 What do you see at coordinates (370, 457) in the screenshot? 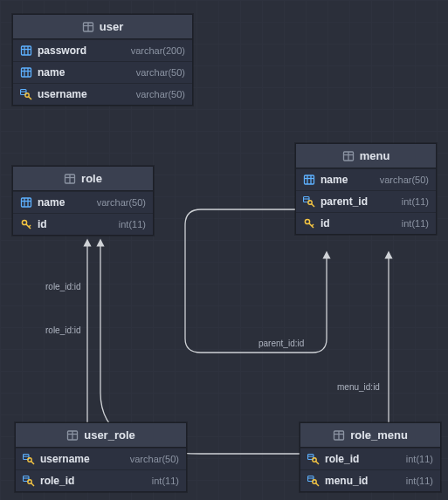
I see `table-role-menu: role_menurole_idint(11)menu_idint(11)` at bounding box center [370, 457].